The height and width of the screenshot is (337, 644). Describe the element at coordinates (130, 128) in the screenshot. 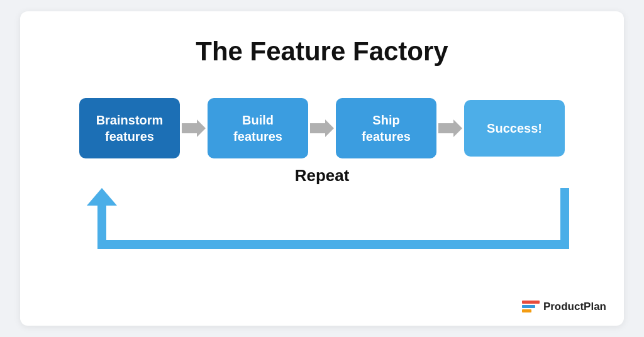

I see `box-brainstorm-label: Brainstormfeatures` at that location.